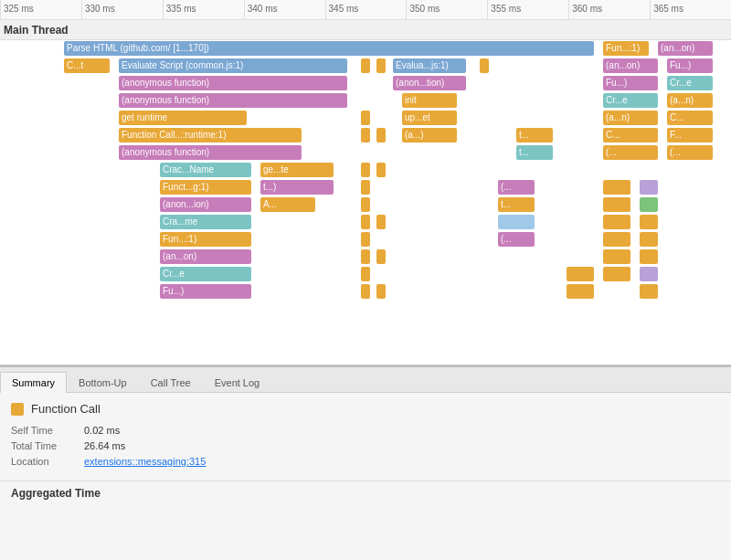  What do you see at coordinates (429, 118) in the screenshot?
I see `flame-block: up...et` at bounding box center [429, 118].